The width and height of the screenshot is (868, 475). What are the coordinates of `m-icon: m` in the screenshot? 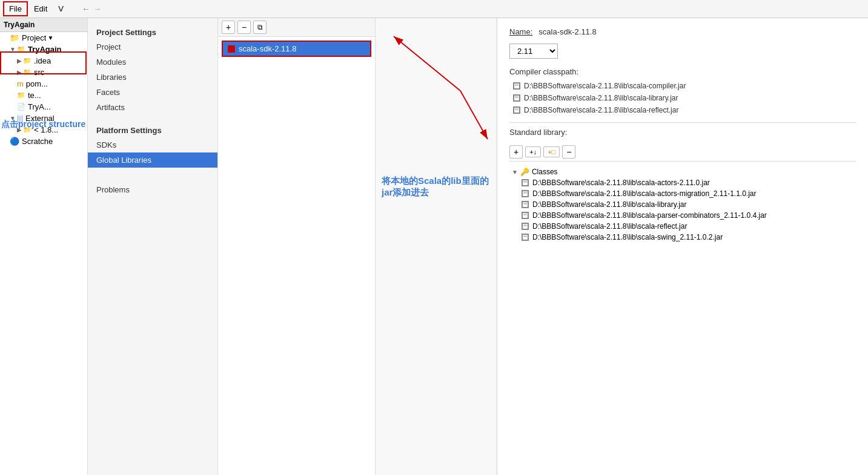 It's located at (21, 84).